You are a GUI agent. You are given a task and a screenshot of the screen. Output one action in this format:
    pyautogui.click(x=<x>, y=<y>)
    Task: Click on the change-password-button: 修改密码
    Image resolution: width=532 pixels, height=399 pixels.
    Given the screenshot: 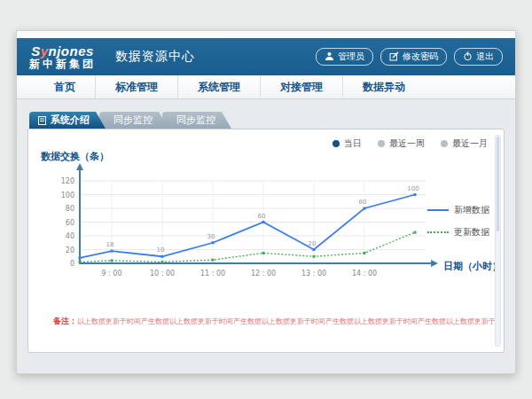 What is the action you would take?
    pyautogui.click(x=413, y=57)
    